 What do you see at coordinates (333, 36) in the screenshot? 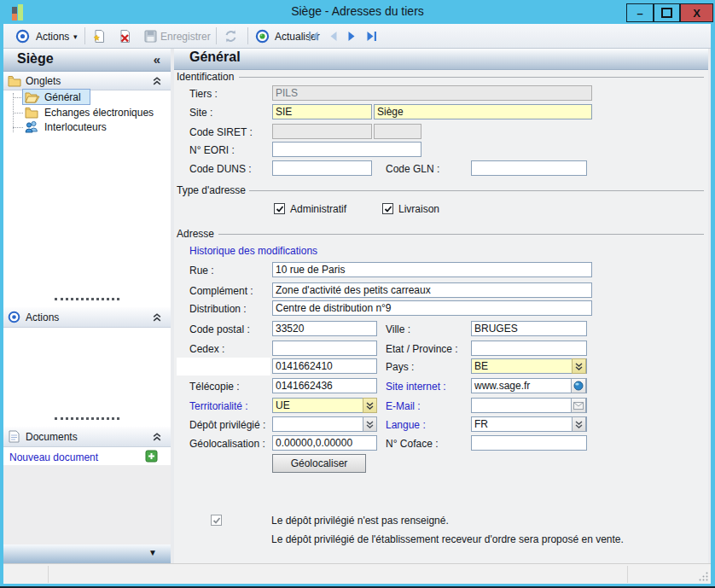
I see `nav-previous-icon` at bounding box center [333, 36].